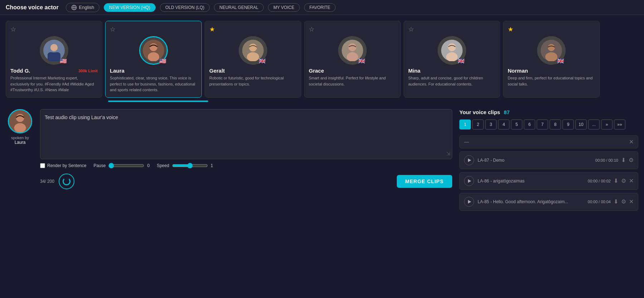 The image size is (644, 298). Describe the element at coordinates (352, 81) in the screenshot. I see `voice-desc-grace: Smart and insightful. Perfect for lifest…` at that location.